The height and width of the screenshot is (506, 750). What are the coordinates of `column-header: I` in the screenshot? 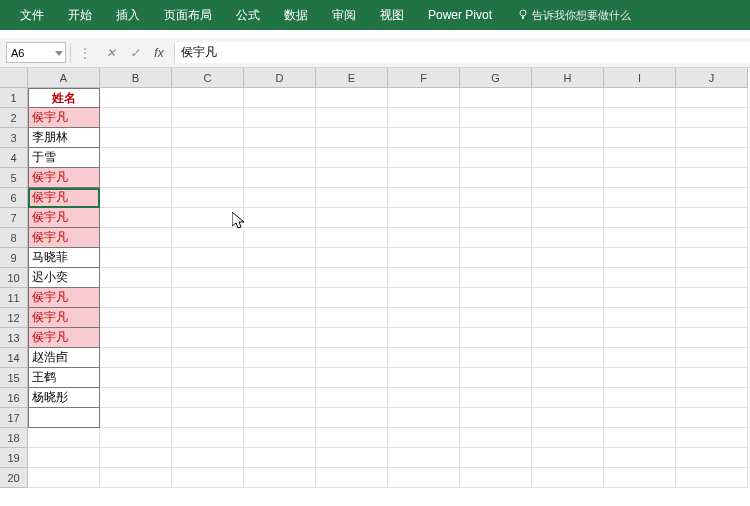 It's located at (640, 78).